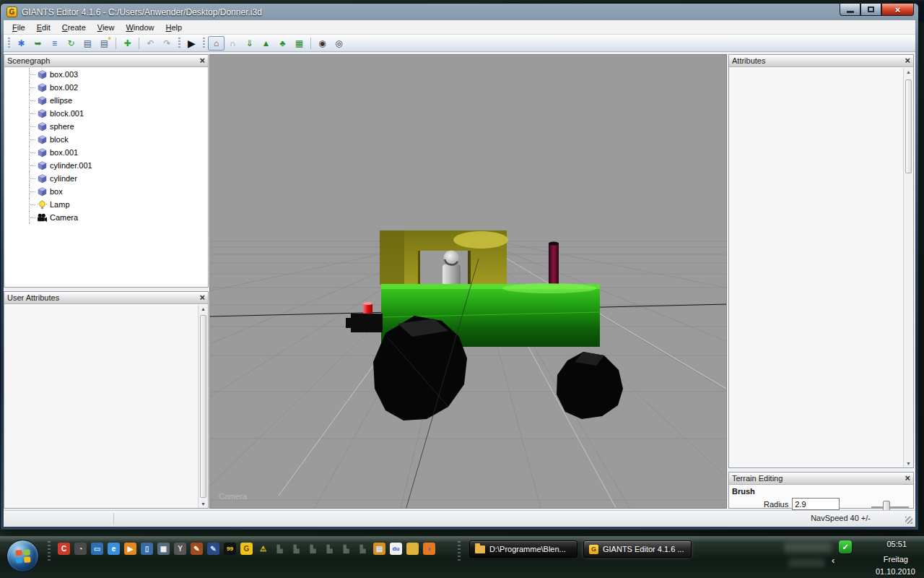  What do you see at coordinates (140, 27) in the screenshot?
I see `menu-window: Window` at bounding box center [140, 27].